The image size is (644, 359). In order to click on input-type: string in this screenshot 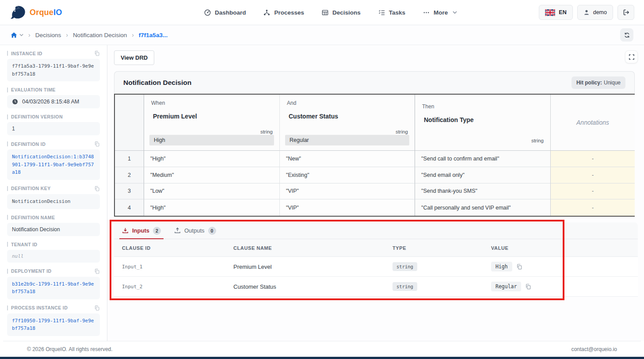, I will do `click(267, 132)`.